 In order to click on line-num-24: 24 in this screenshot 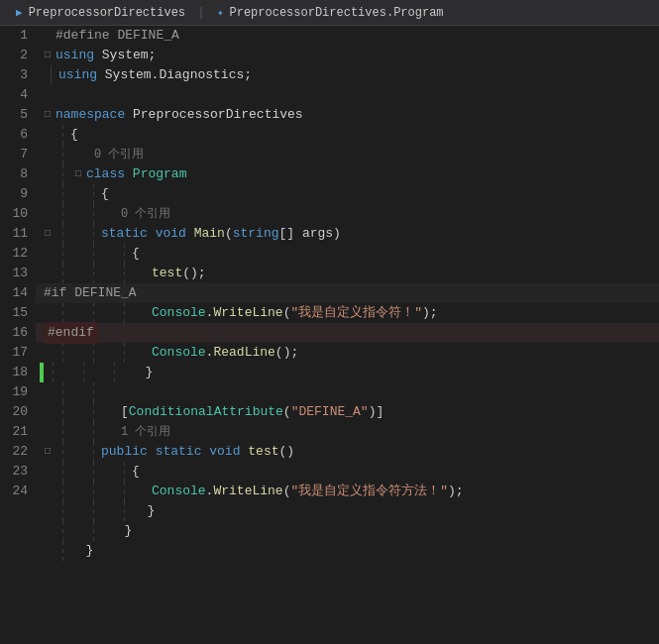, I will do `click(14, 491)`.